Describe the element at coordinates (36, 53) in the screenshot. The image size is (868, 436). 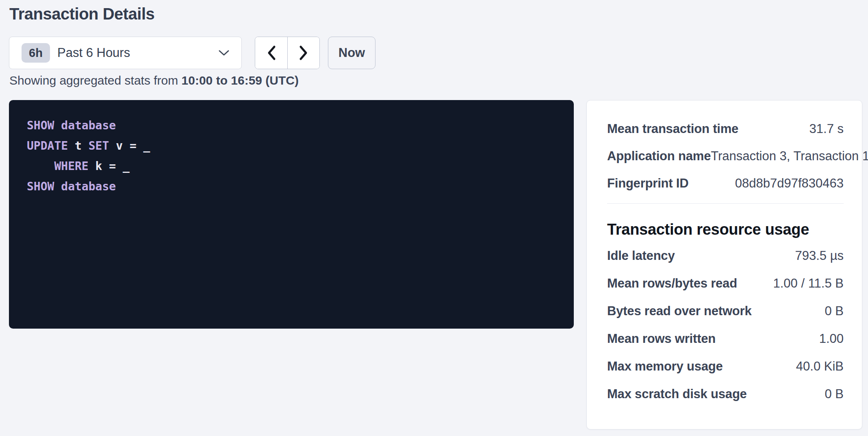
I see `time-range-badge: 6h` at that location.